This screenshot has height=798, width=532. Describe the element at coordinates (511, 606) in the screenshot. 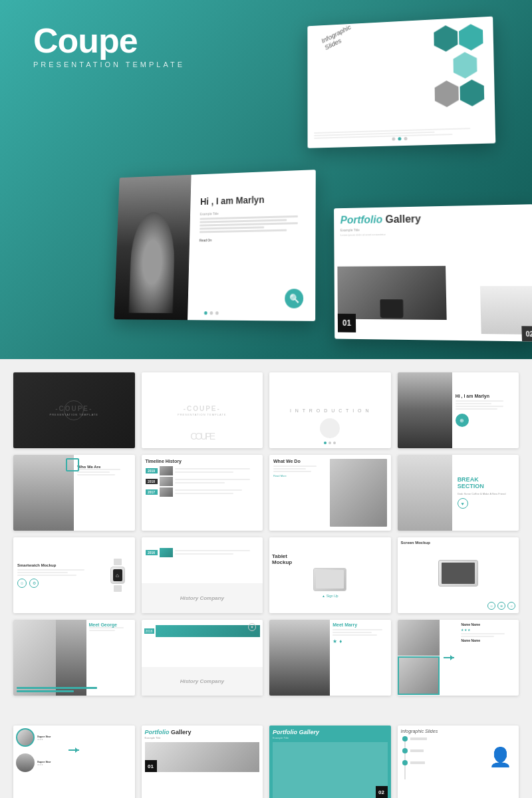

I see `screen-icon-3: ♫` at that location.